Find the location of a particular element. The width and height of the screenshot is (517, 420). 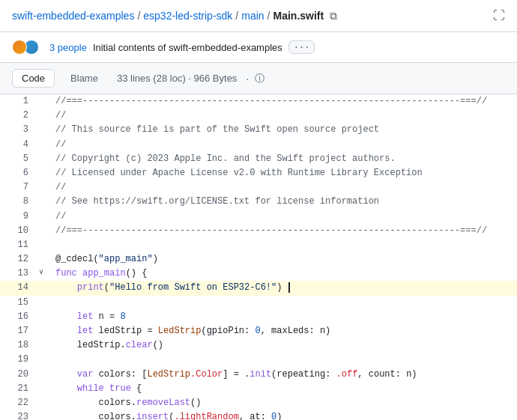

table-row: 23 colors.insert(.lightRandom, at: 0) is located at coordinates (258, 415).